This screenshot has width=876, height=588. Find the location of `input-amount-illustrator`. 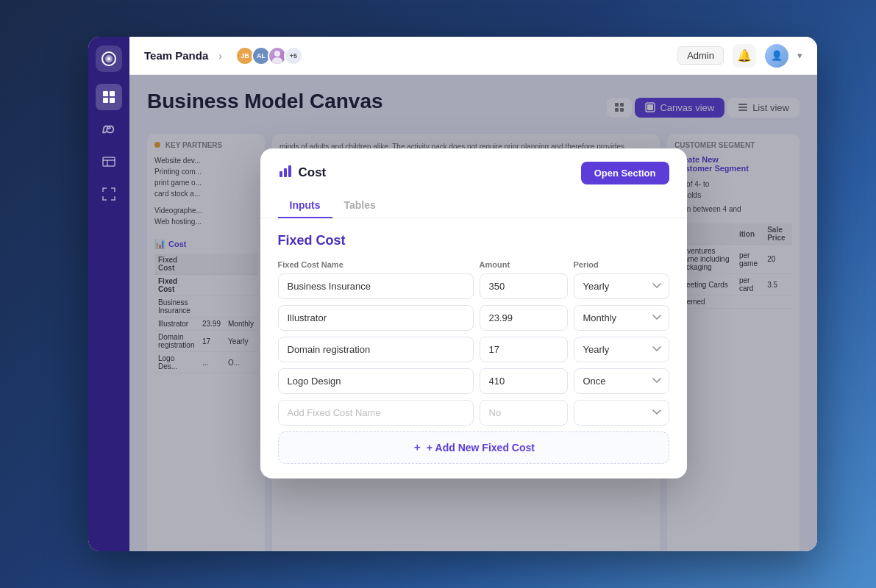

input-amount-illustrator is located at coordinates (524, 318).